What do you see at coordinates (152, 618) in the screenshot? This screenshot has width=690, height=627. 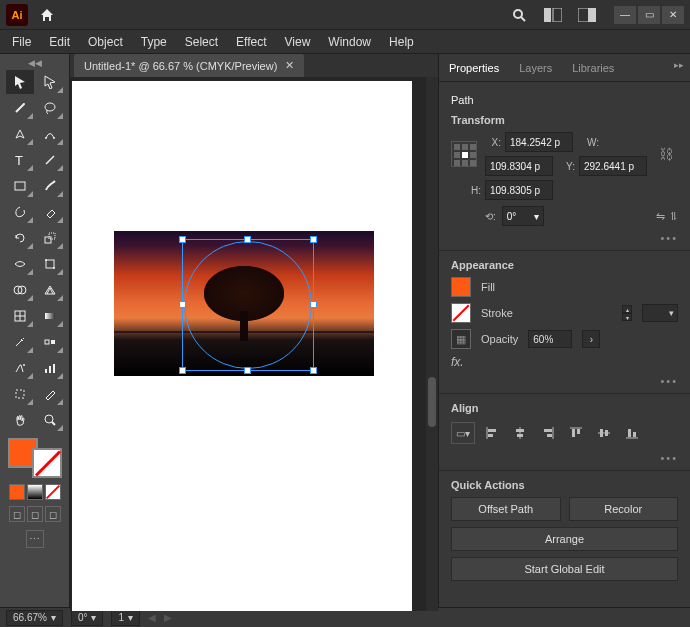 I see `artboard-prev-icon: ◀` at bounding box center [152, 618].